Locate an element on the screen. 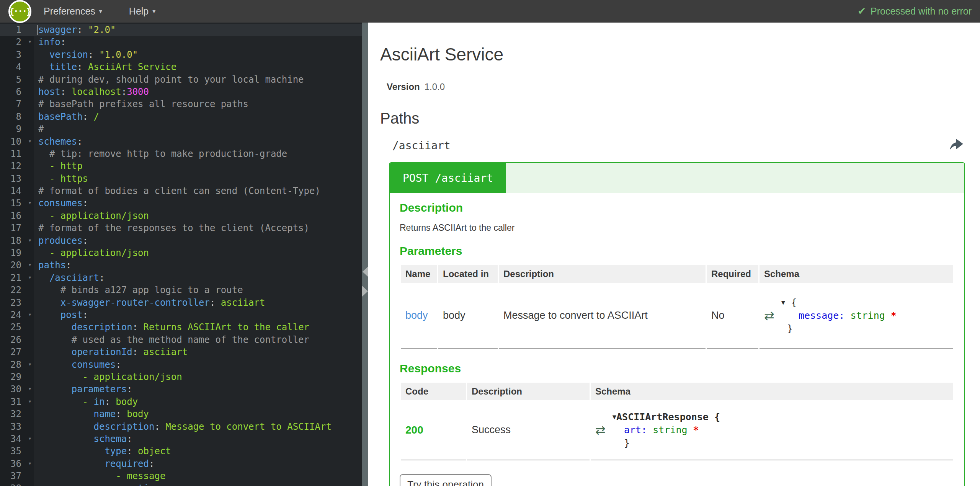 This screenshot has height=486, width=980. code-text: required: is located at coordinates (198, 464).